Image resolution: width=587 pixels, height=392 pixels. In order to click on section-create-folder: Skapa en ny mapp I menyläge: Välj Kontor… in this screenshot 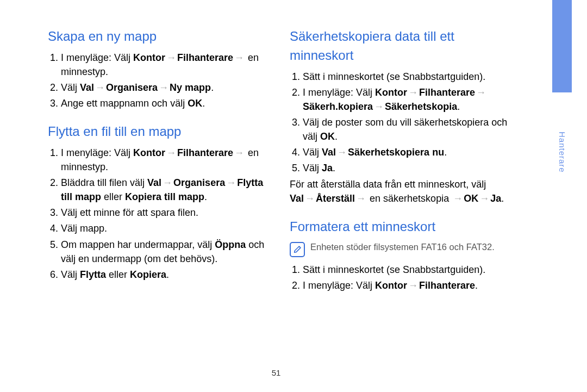, I will do `click(158, 69)`.